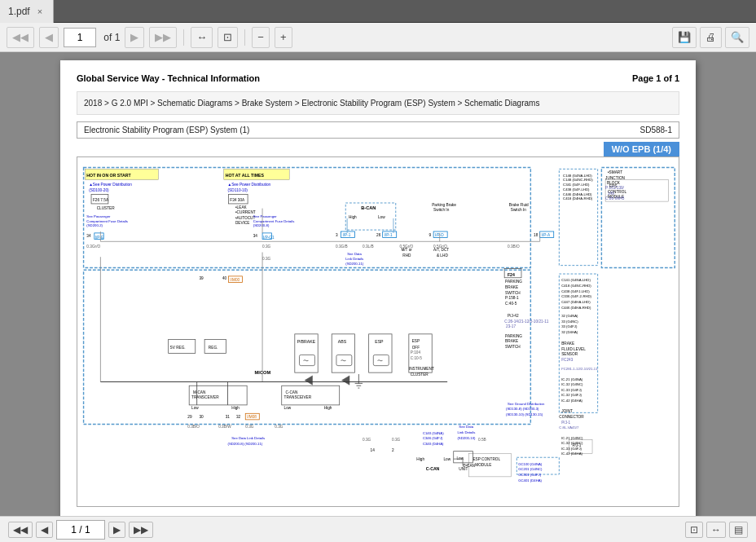 The image size is (756, 542). What do you see at coordinates (284, 37) in the screenshot?
I see `zoom-in-button: +` at bounding box center [284, 37].